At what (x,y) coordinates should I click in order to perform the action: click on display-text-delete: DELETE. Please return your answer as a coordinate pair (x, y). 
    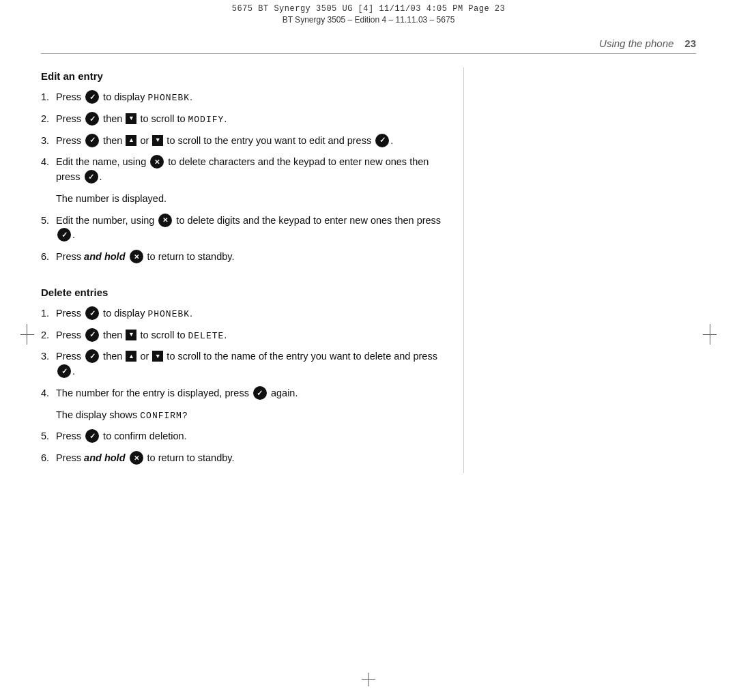
    Looking at the image, I should click on (206, 336).